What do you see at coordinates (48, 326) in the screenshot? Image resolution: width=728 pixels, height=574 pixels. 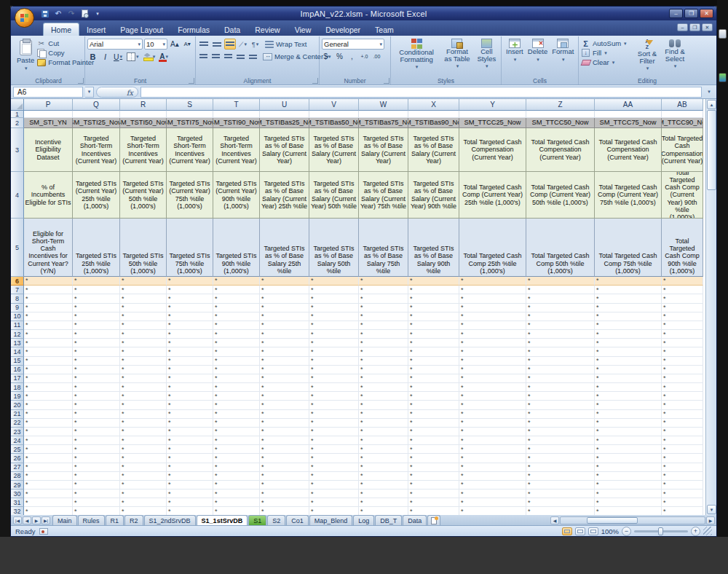 I see `cell-P11: *` at bounding box center [48, 326].